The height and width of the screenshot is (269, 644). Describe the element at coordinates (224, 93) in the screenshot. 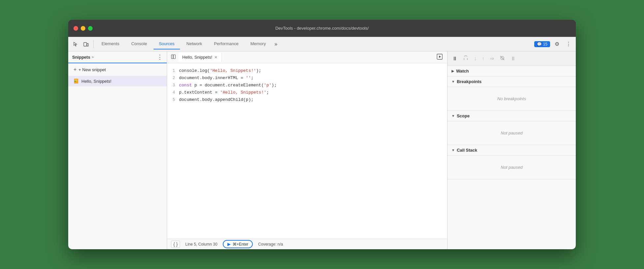

I see `code-text-4: p.textContent = 'Hello, Snippets!';` at that location.